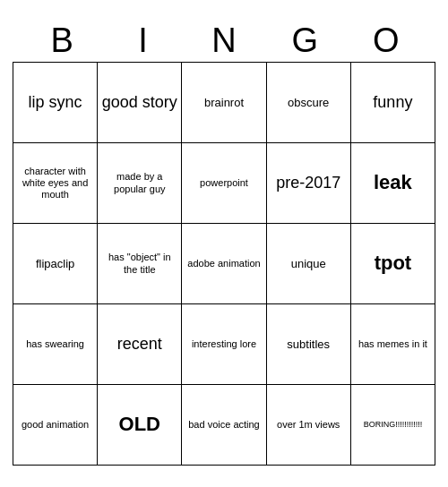 This screenshot has width=448, height=487. I want to click on bingo-cell-r4c2: bad voice acting, so click(224, 425).